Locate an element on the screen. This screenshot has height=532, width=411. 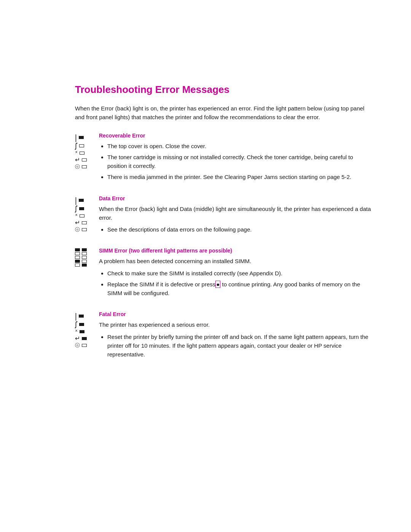
de-left-2: ʃ is located at coordinates (76, 209).